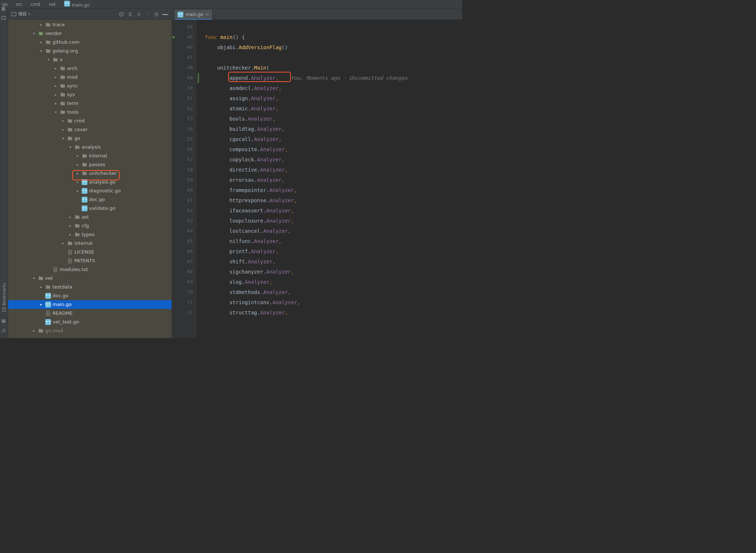 The image size is (756, 553). Describe the element at coordinates (306, 78) in the screenshot. I see `code-line: append.Analyzer, You, Moments ago · Unco…` at that location.